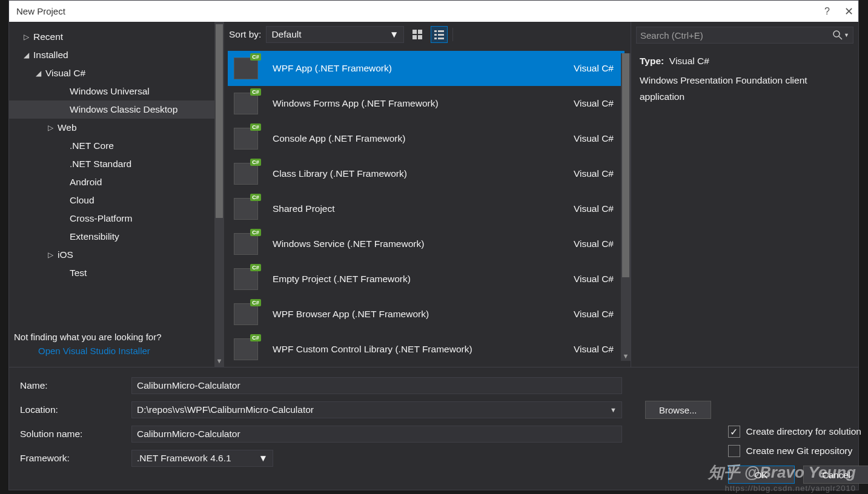 This screenshot has height=494, width=868. What do you see at coordinates (678, 410) in the screenshot?
I see `browse-button: Browse...` at bounding box center [678, 410].